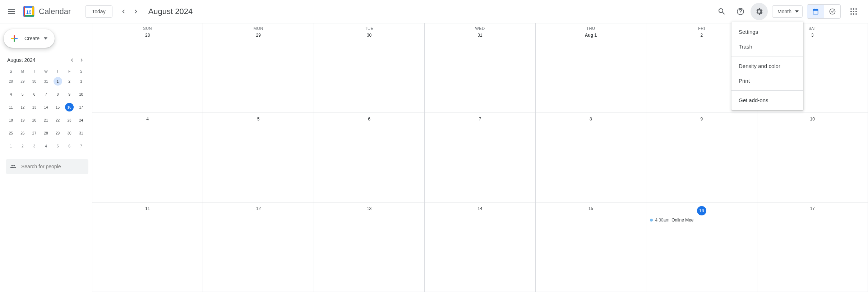 The image size is (868, 292). I want to click on calendar-cell: 5, so click(258, 158).